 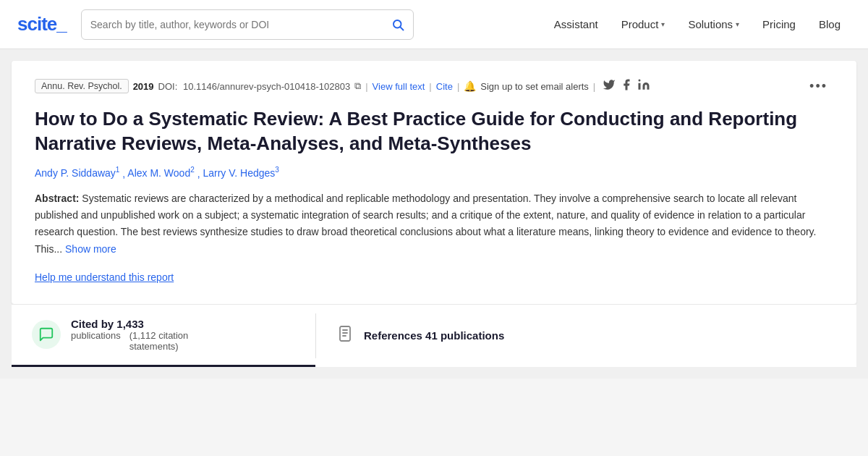 What do you see at coordinates (143, 87) in the screenshot?
I see `paper-year: 2019` at bounding box center [143, 87].